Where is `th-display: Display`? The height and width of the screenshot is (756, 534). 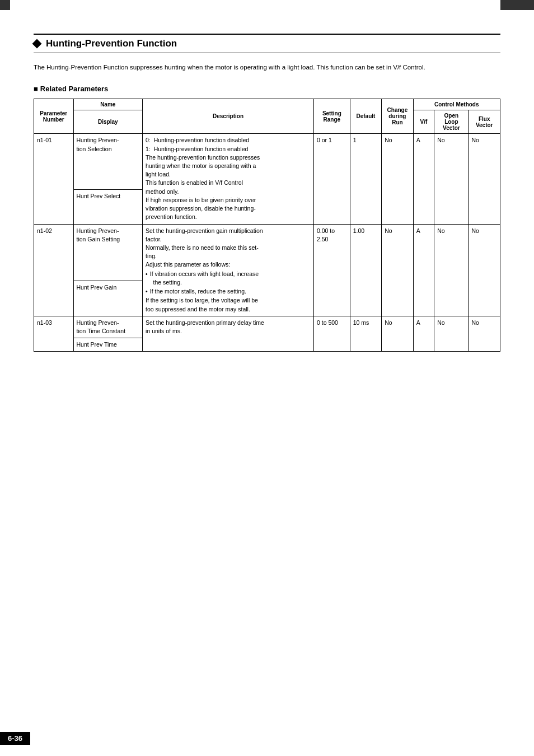 th-display: Display is located at coordinates (108, 122).